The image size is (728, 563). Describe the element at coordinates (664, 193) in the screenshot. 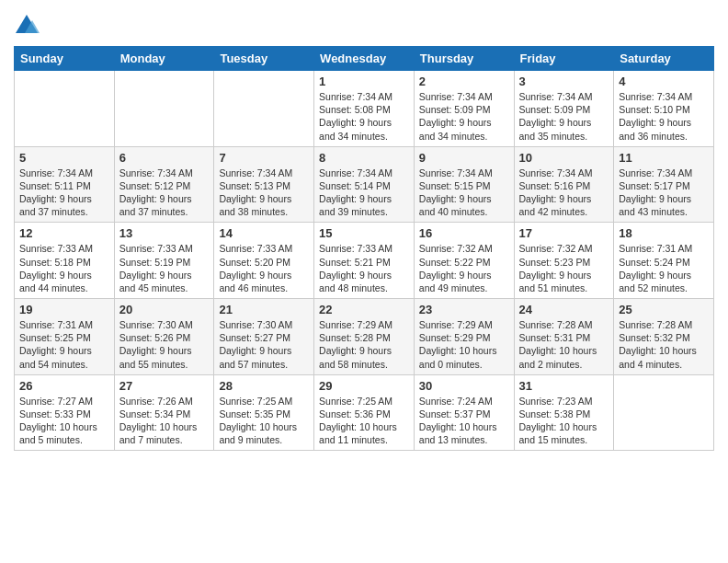

I see `day-info: Sunrise: 7:34 AM Sunset: 5:17 PM Dayligh…` at that location.